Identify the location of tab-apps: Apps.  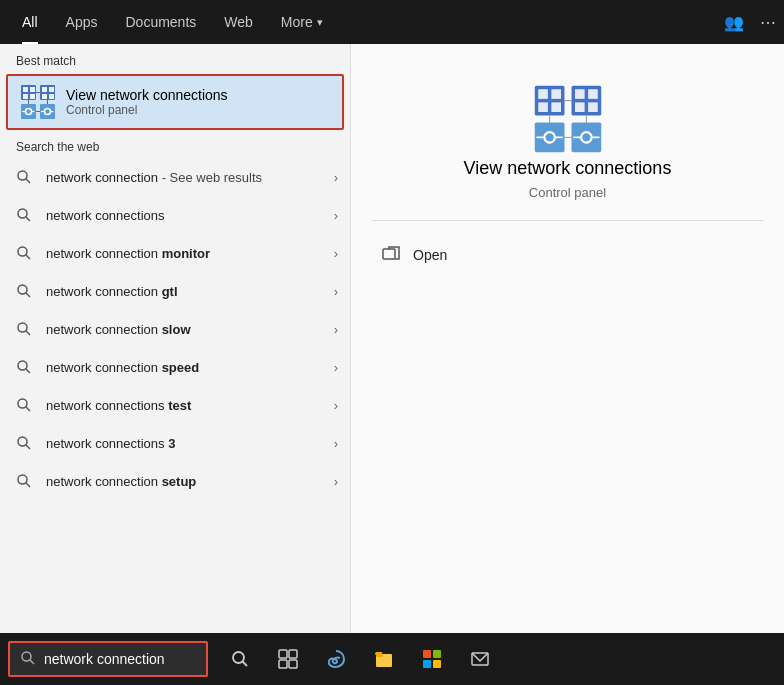
(82, 22).